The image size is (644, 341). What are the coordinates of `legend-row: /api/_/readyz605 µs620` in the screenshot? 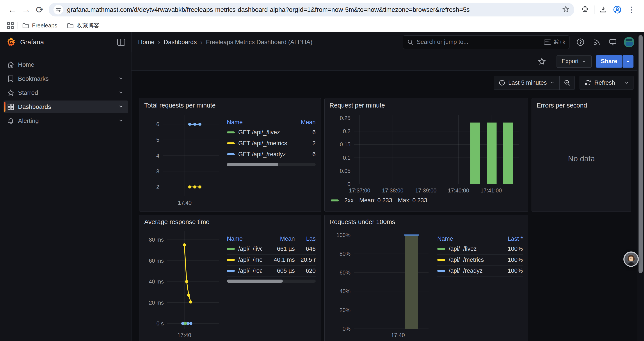 It's located at (271, 271).